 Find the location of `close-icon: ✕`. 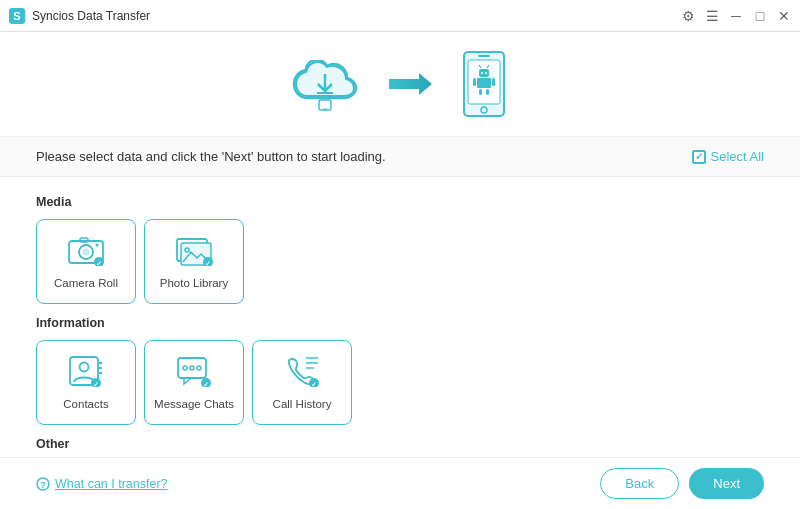

close-icon: ✕ is located at coordinates (784, 16).